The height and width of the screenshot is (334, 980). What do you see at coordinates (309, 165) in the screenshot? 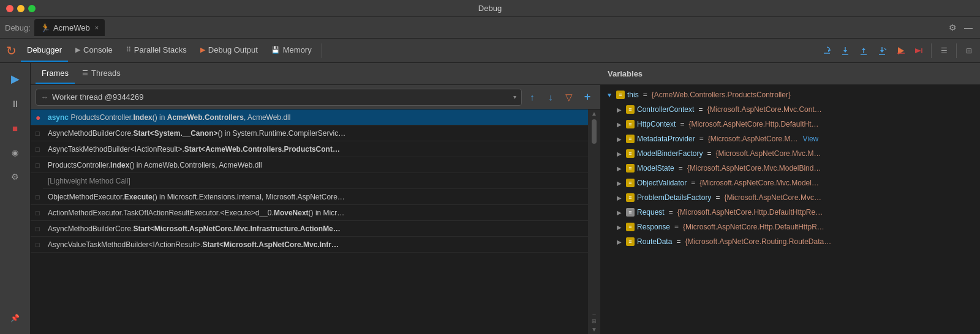
I see `frame-item: □ ProductsController.Index() in AcmeWeb.…` at bounding box center [309, 165].